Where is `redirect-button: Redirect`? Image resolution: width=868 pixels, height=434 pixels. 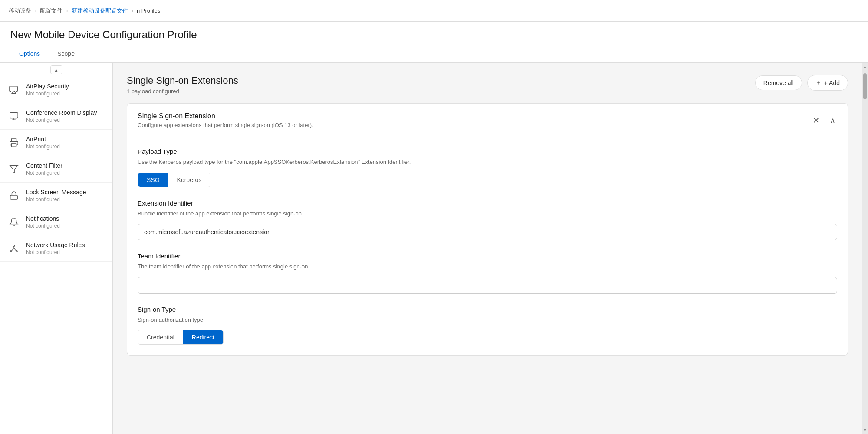
redirect-button: Redirect is located at coordinates (203, 337).